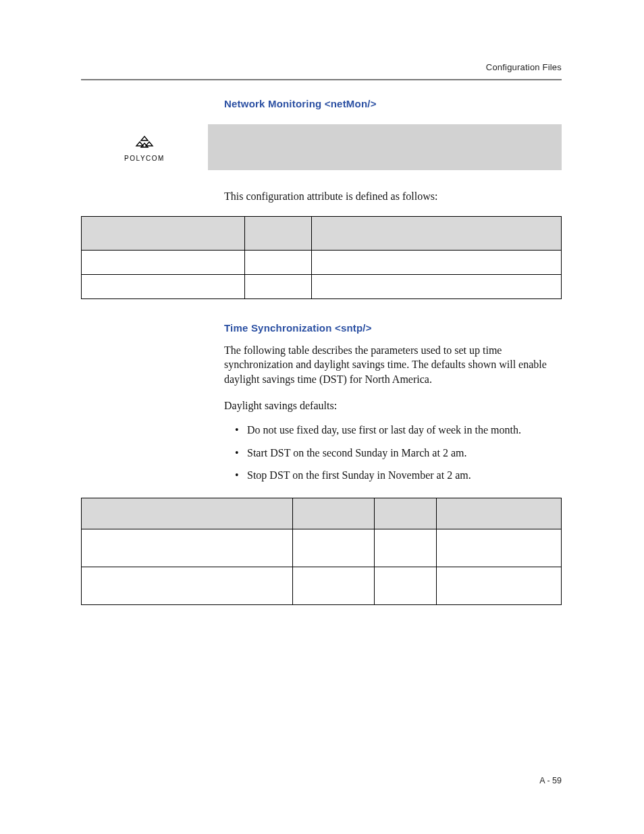  I want to click on polycom-logo: POLYCOM, so click(144, 149).